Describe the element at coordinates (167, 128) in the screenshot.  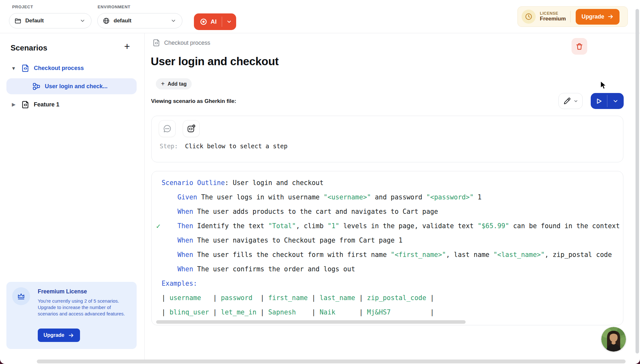
I see `comment-step-button` at that location.